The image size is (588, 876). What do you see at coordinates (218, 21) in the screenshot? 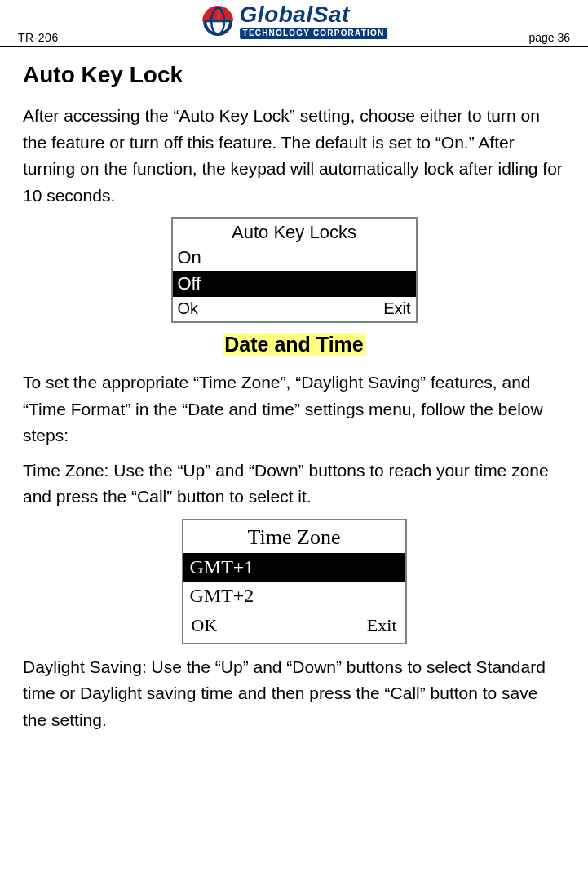
I see `globe-logo-icon` at bounding box center [218, 21].